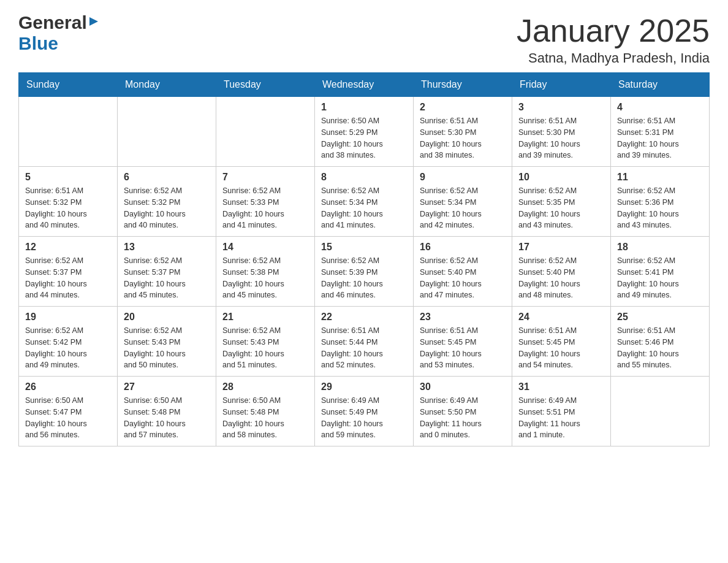  I want to click on day-info: Sunrise: 6:50 AM Sunset: 5:48 PM Dayligh…, so click(265, 418).